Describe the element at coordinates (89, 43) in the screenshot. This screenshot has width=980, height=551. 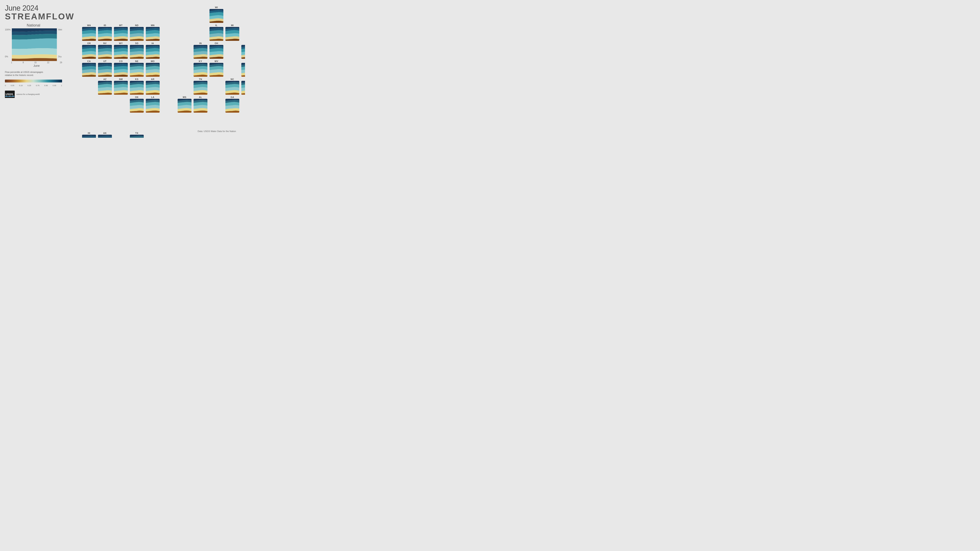
I see `state-label-or: OR` at that location.